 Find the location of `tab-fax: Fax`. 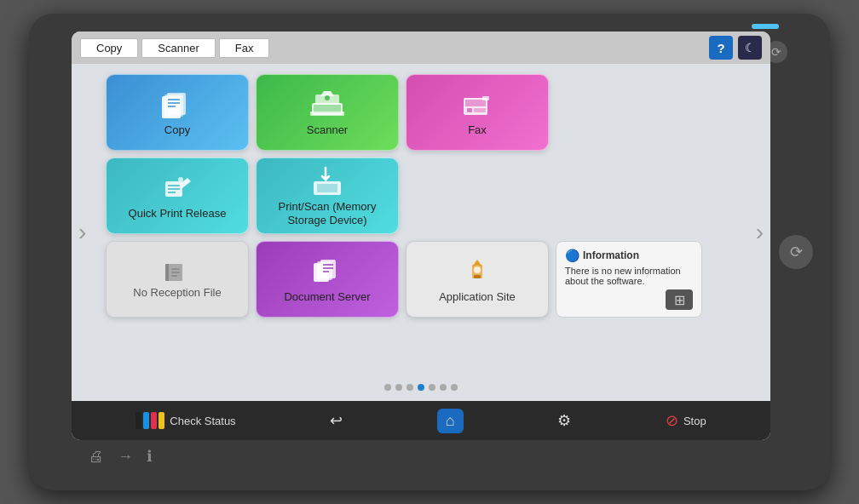

tab-fax: Fax is located at coordinates (245, 48).